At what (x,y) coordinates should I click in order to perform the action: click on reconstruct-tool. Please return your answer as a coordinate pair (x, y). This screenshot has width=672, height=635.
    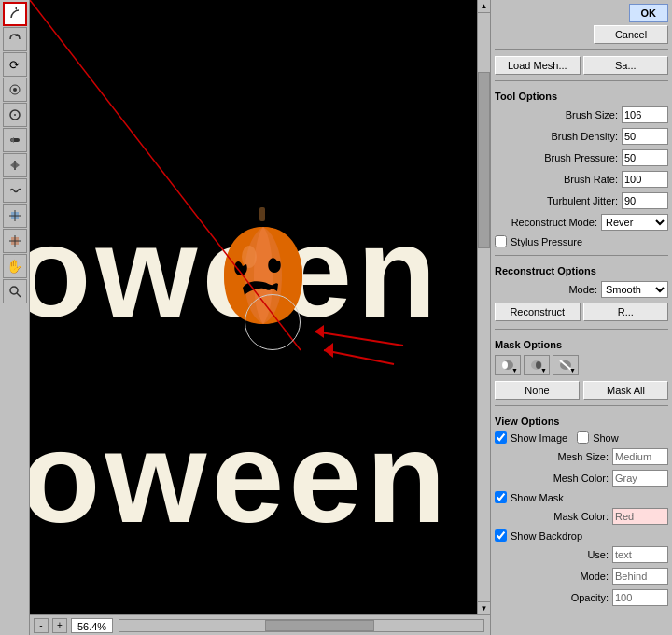
    Looking at the image, I should click on (15, 39).